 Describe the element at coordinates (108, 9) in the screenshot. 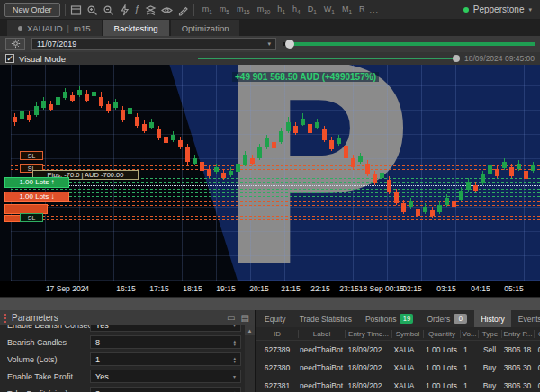

I see `zoom-out-icon` at that location.